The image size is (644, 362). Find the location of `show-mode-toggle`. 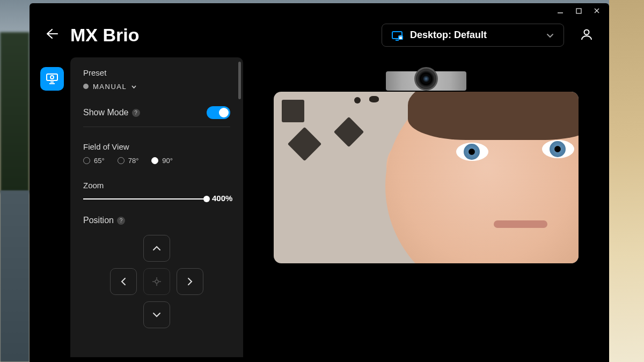

show-mode-toggle is located at coordinates (218, 113).